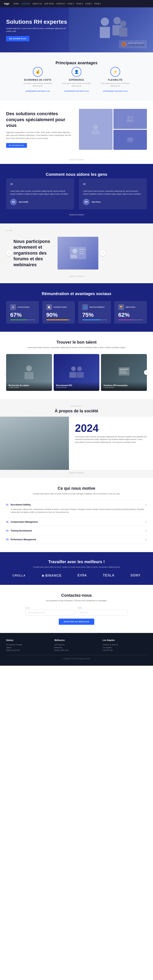 The height and width of the screenshot is (980, 153). Describe the element at coordinates (77, 567) in the screenshot. I see `partners-subtitle: Funypit lorem ipsum dolor sit amet. Faci…` at that location.